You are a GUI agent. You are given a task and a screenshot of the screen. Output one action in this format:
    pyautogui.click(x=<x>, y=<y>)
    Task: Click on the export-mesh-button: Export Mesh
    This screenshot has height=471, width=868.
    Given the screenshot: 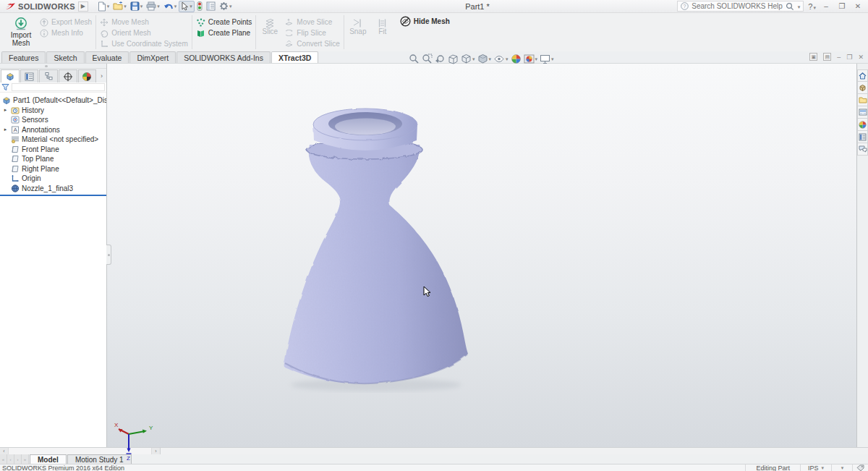 What is the action you would take?
    pyautogui.click(x=66, y=22)
    